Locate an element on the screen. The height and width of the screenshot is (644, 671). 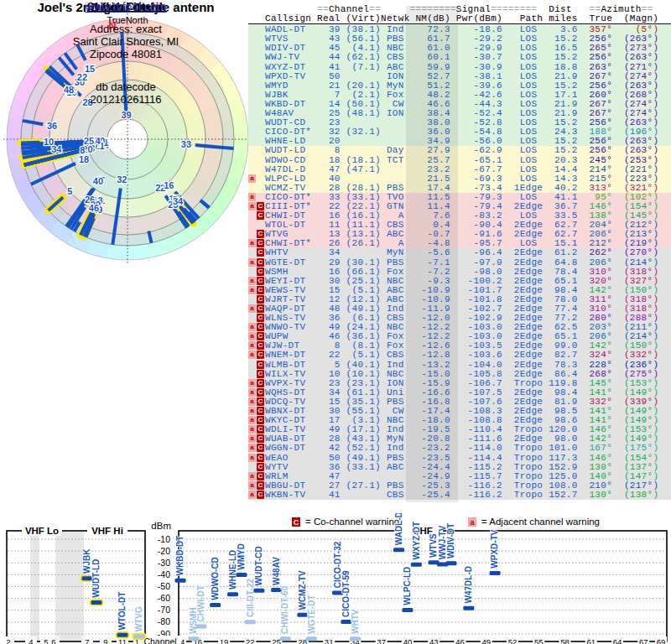
channel-tick-label: 69 is located at coordinates (661, 641).